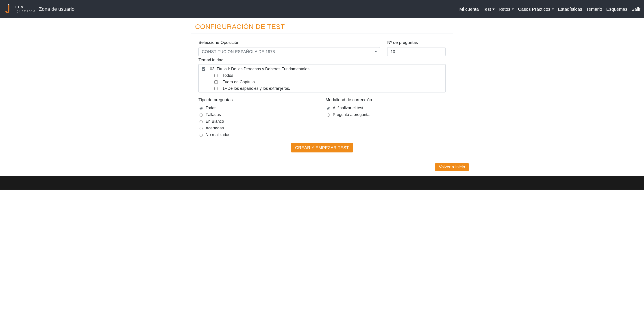  I want to click on crear-test-button: CREAR Y EMPEZAR TEST, so click(322, 148).